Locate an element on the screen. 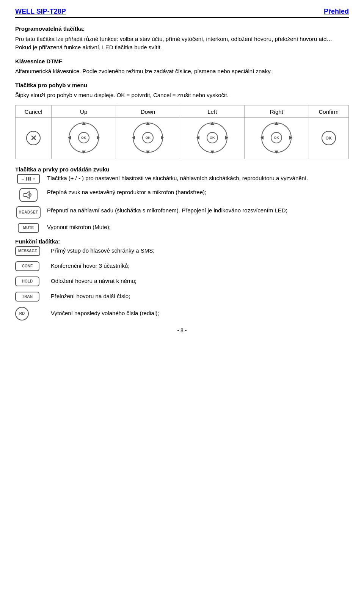 The width and height of the screenshot is (364, 600). volume-bar-icon: – + is located at coordinates (28, 179).